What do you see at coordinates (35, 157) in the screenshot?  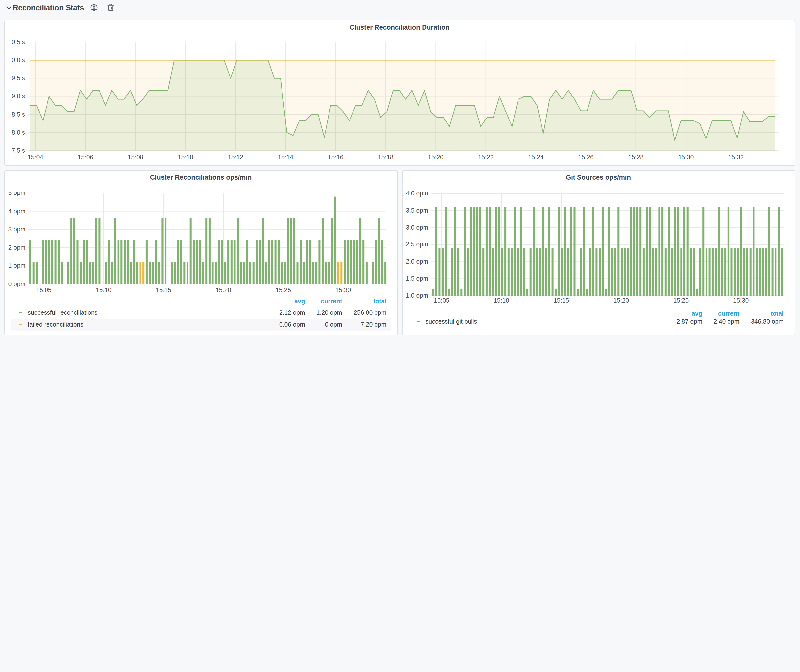 I see `svg-text: 15:04` at bounding box center [35, 157].